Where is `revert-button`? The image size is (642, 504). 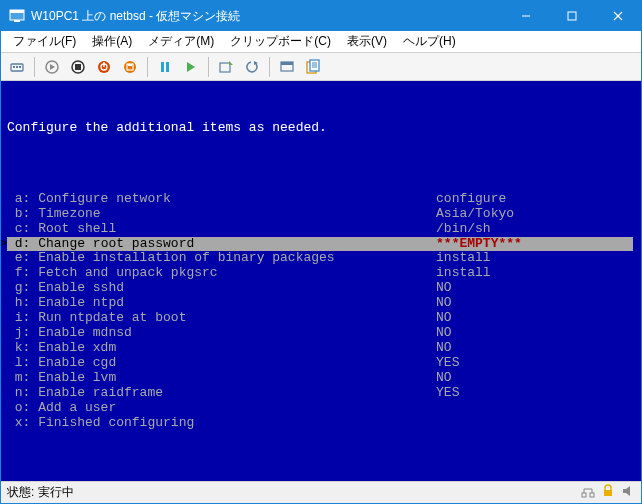 revert-button is located at coordinates (252, 67).